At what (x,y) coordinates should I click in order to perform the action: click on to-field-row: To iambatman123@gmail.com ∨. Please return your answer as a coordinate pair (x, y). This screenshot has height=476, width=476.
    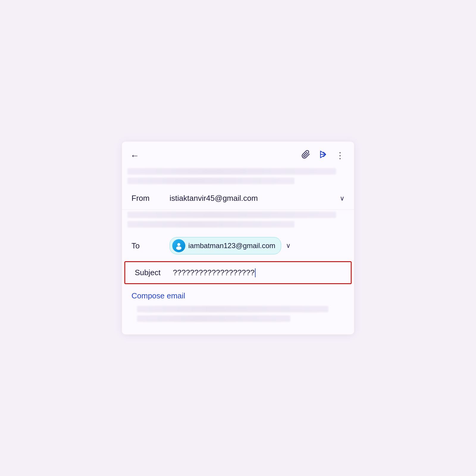
    Looking at the image, I should click on (238, 246).